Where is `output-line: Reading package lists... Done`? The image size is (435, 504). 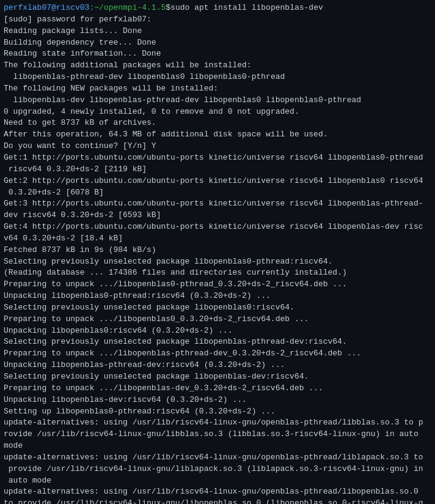
output-line: Reading package lists... Done is located at coordinates (218, 32).